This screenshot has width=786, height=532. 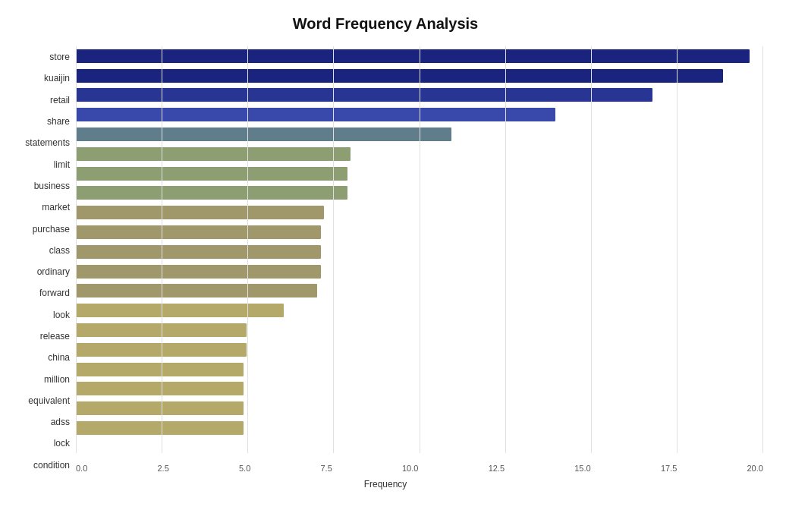 I want to click on x-axis-label: Frequency, so click(x=385, y=484).